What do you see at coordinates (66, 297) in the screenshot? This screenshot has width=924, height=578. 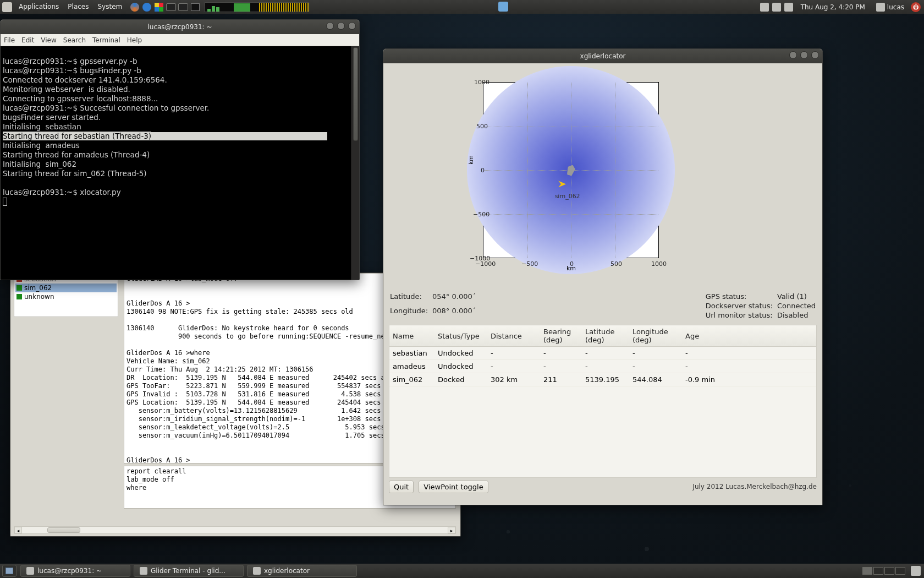 I see `tree-item-unknown: unknown` at bounding box center [66, 297].